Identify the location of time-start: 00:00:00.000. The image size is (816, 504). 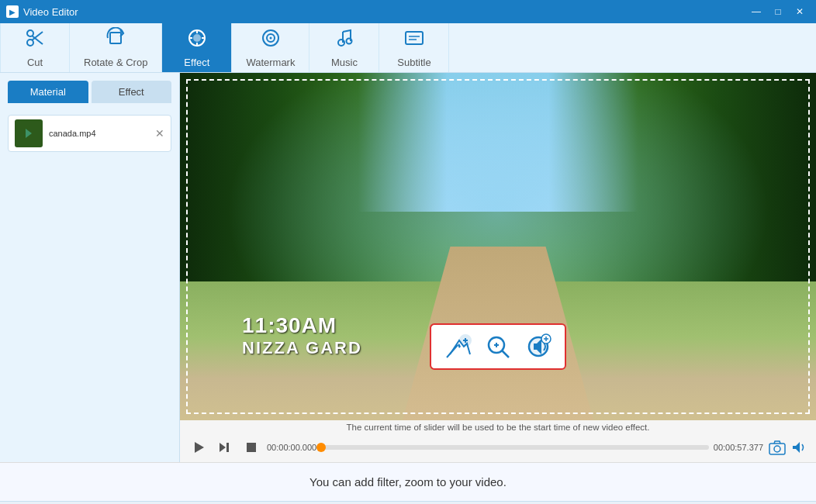
(292, 447).